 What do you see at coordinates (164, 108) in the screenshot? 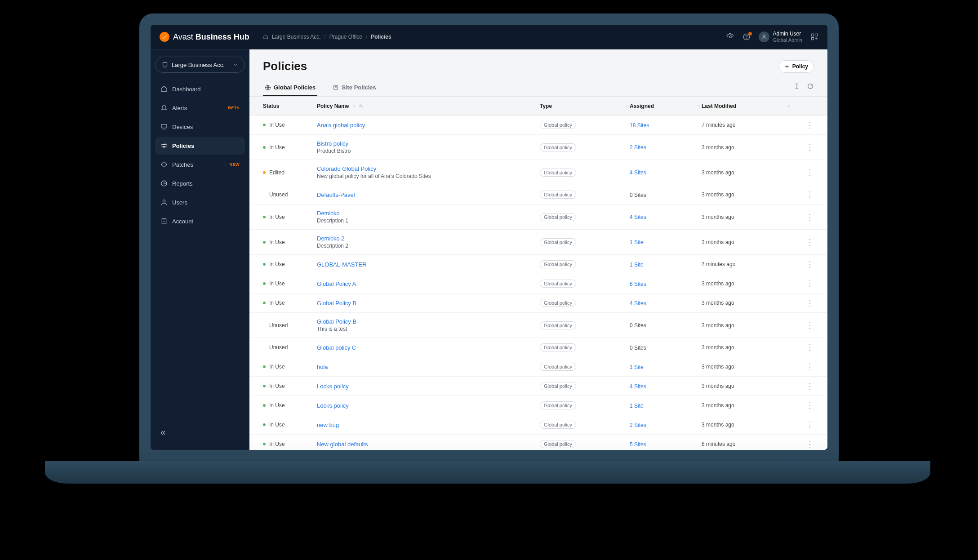
I see `bell-icon` at bounding box center [164, 108].